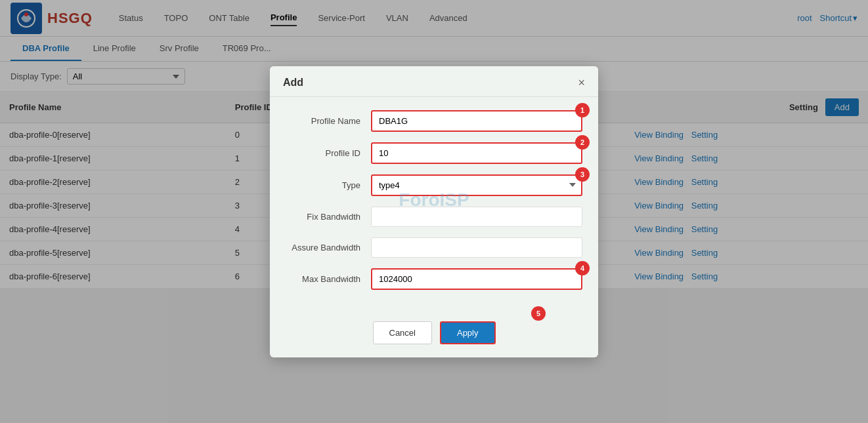  I want to click on type-select: type4 type1 type2 type3 type5, so click(477, 185).